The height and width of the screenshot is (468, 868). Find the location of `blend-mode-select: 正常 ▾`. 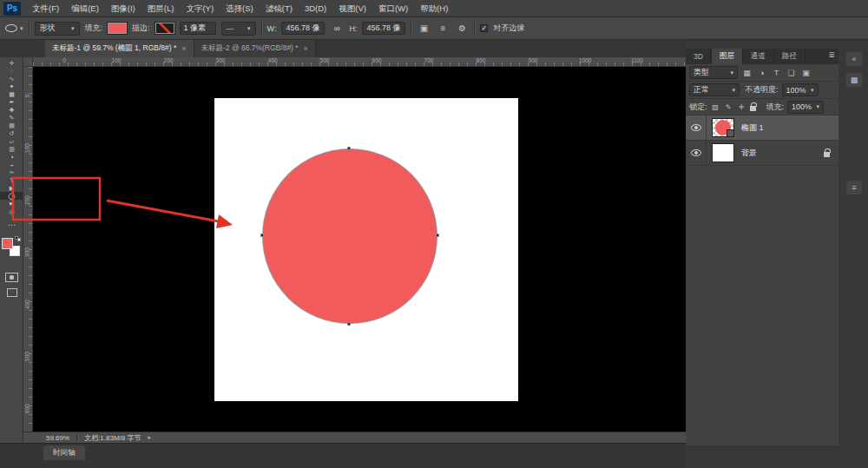

blend-mode-select: 正常 ▾ is located at coordinates (714, 90).